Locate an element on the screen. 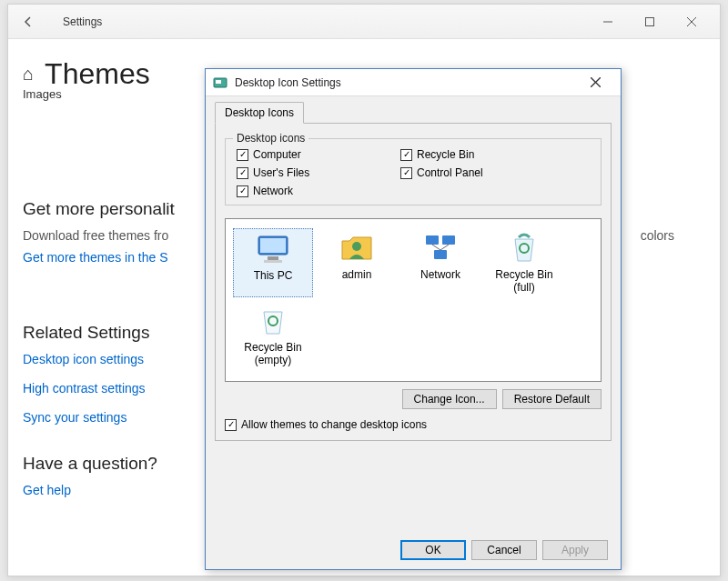  change-icon-button: Change Icon... is located at coordinates (450, 399).